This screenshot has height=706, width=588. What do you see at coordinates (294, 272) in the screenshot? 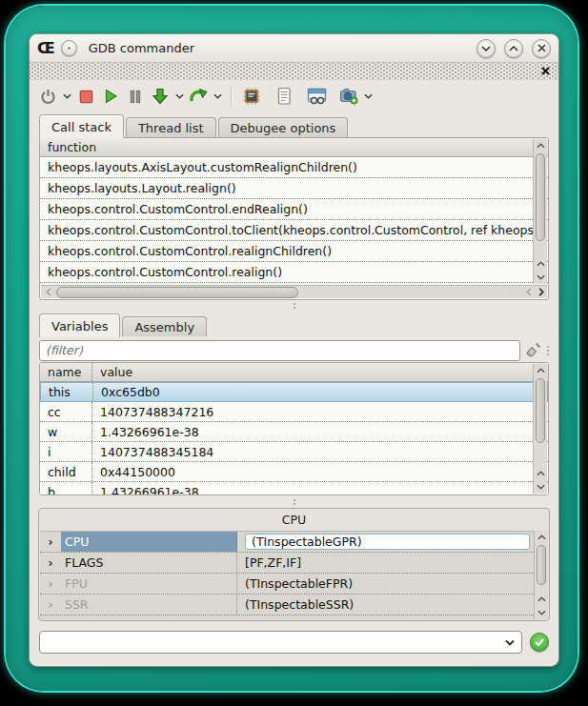
I see `callstack-row: kheops.control.CustomControl.realign()` at bounding box center [294, 272].